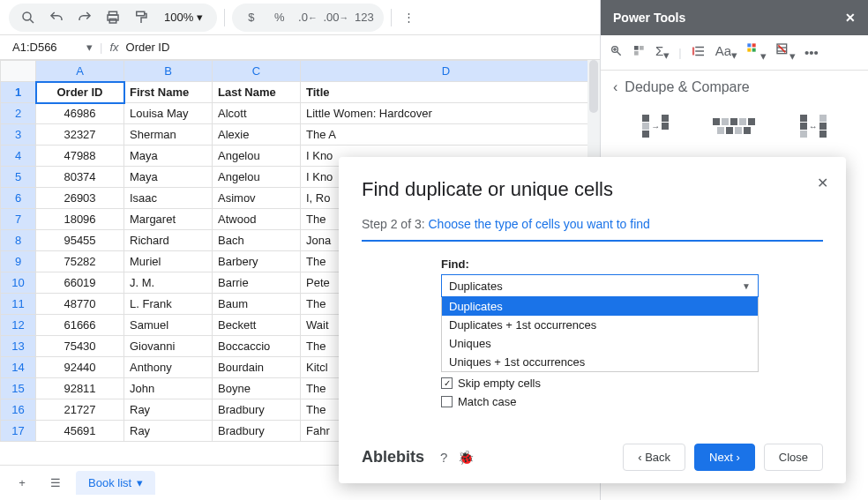 The width and height of the screenshot is (868, 500). I want to click on cell: 80374, so click(80, 177).